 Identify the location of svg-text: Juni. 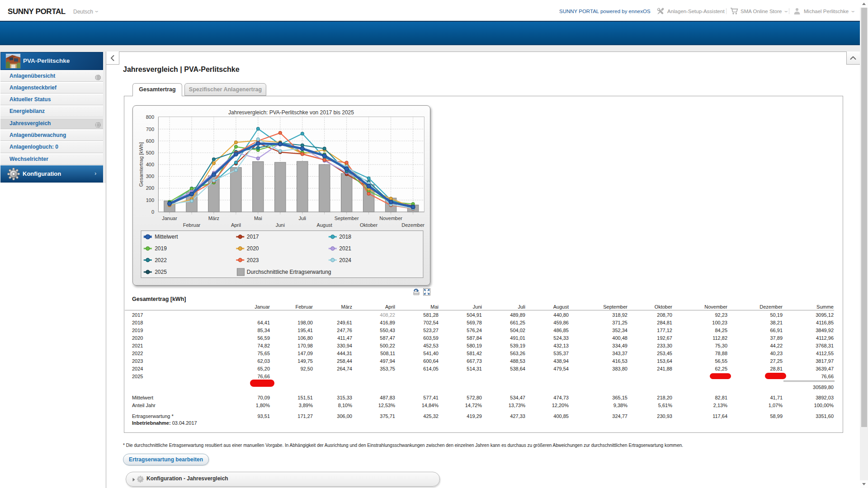
(280, 225).